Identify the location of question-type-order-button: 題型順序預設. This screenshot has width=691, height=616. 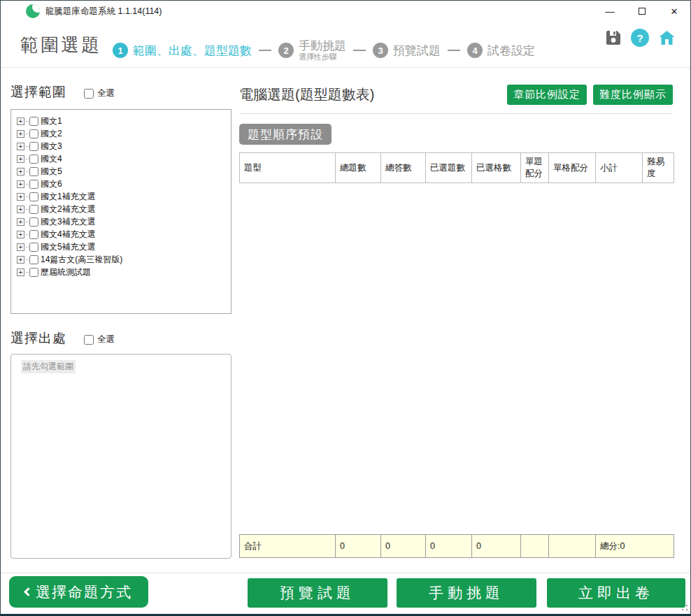
(285, 134).